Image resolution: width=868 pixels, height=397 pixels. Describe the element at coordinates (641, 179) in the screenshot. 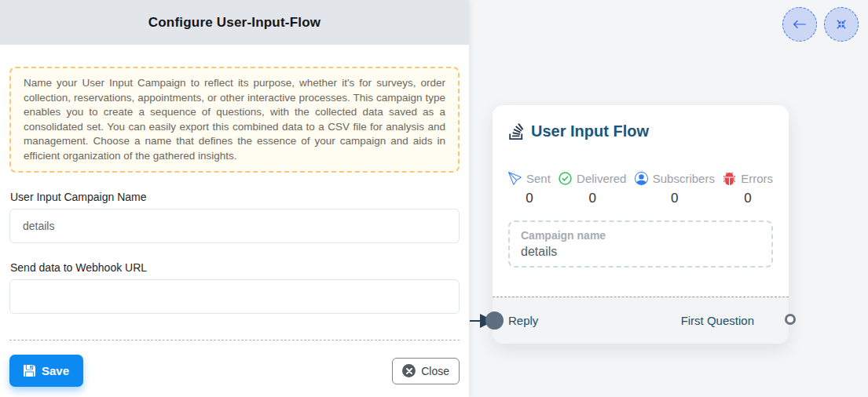

I see `person-circle-icon` at that location.